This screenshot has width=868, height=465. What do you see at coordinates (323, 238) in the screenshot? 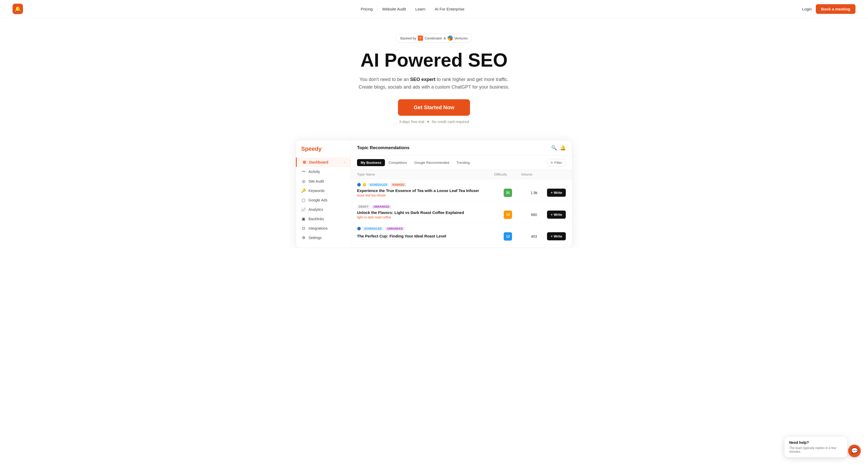
I see `sidebar-item-settings: ⚙ Settings` at bounding box center [323, 238].